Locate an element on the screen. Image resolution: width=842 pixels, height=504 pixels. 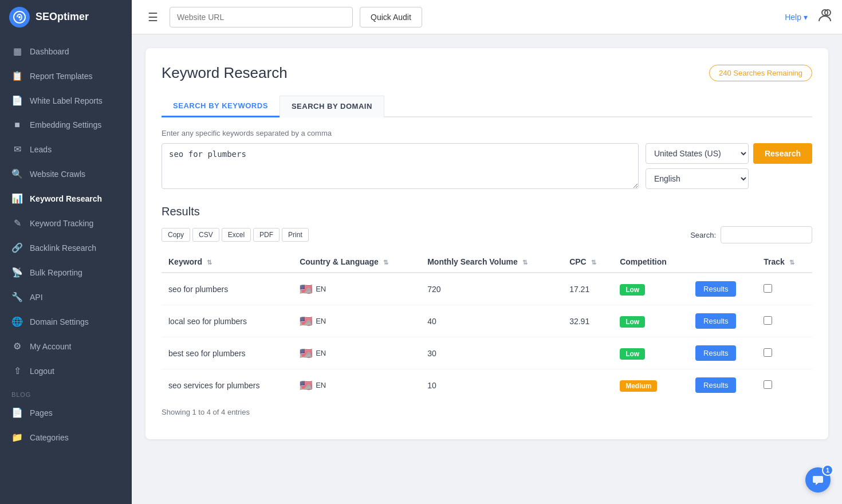
language-select: English Spanish French German is located at coordinates (697, 179).